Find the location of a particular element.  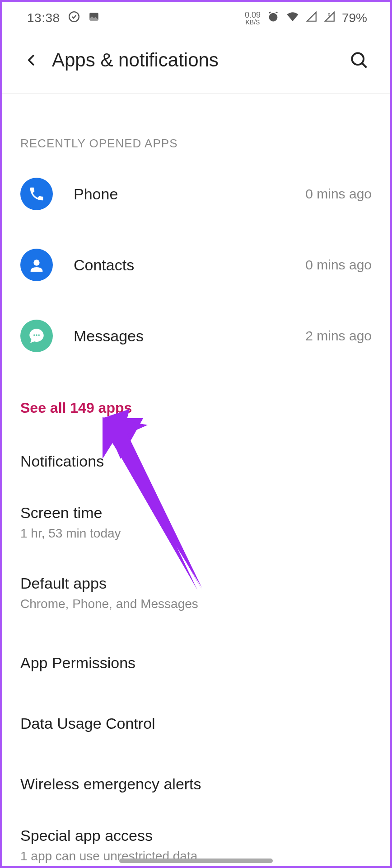

status-bar: 13:38 0.09 KB/S x 79% is located at coordinates (196, 18).